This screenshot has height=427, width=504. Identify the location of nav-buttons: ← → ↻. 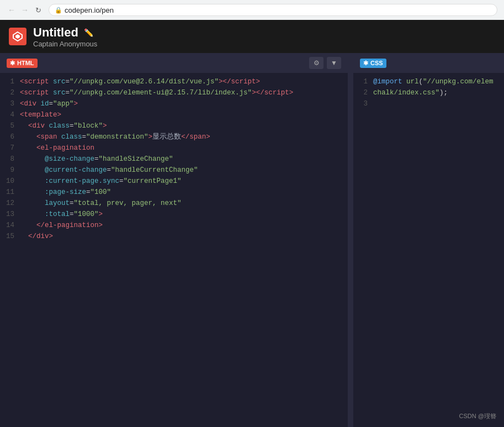
(25, 10).